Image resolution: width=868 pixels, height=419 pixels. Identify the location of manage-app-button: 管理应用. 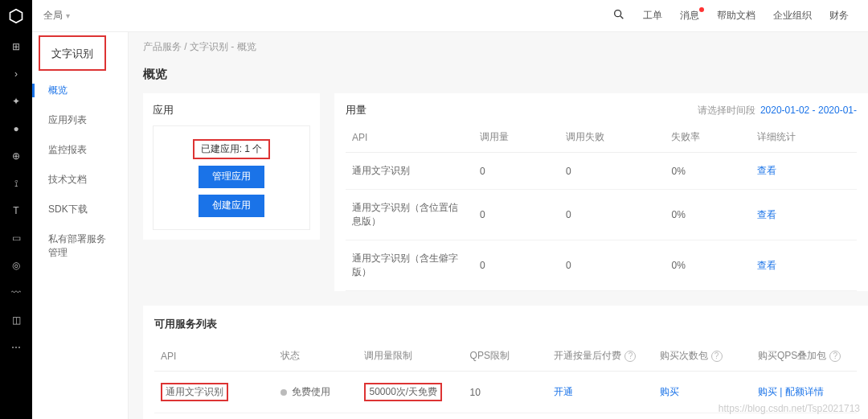
(231, 177).